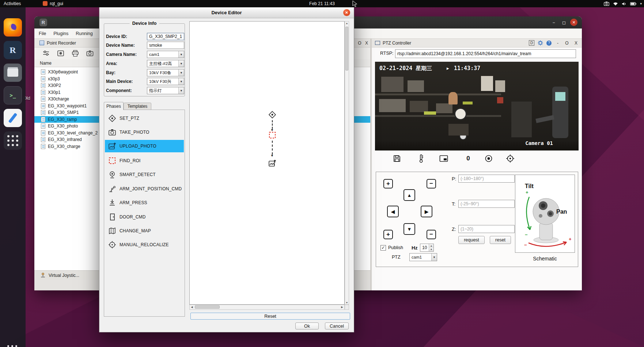 This screenshot has height=347, width=644. Describe the element at coordinates (84, 34) in the screenshot. I see `menu-running: Running` at that location.